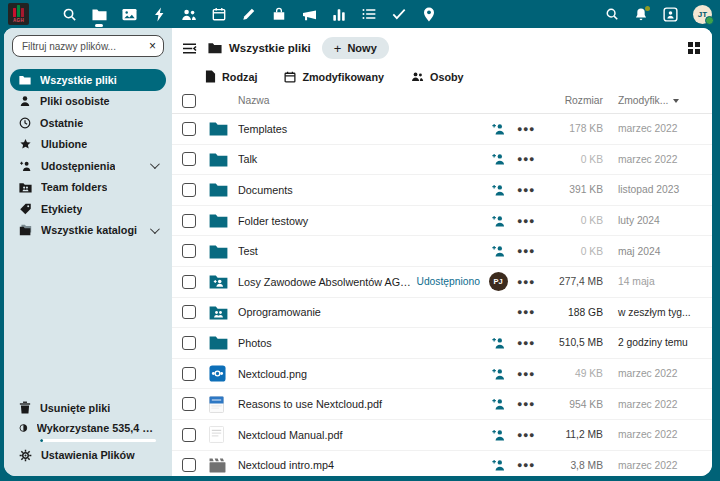  I want to click on file-name: Nextcloud intro.mp4, so click(360, 465).